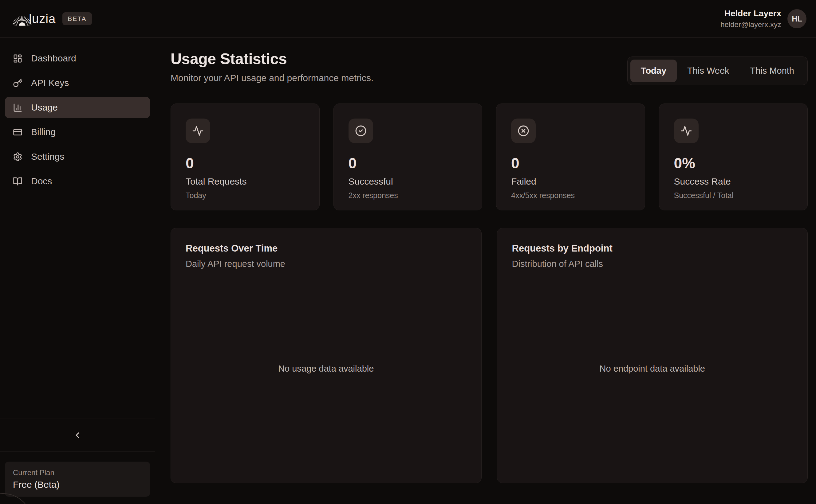 Image resolution: width=816 pixels, height=504 pixels. I want to click on page-header: Usage Statistics Monitor your API usage …, so click(489, 68).